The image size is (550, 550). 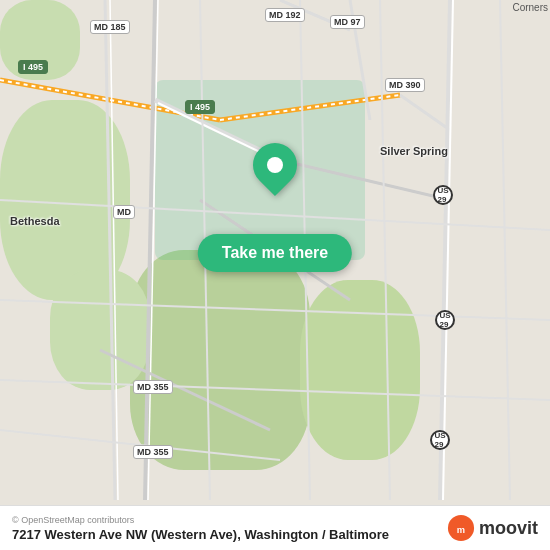 I want to click on location-pin, so click(x=275, y=165).